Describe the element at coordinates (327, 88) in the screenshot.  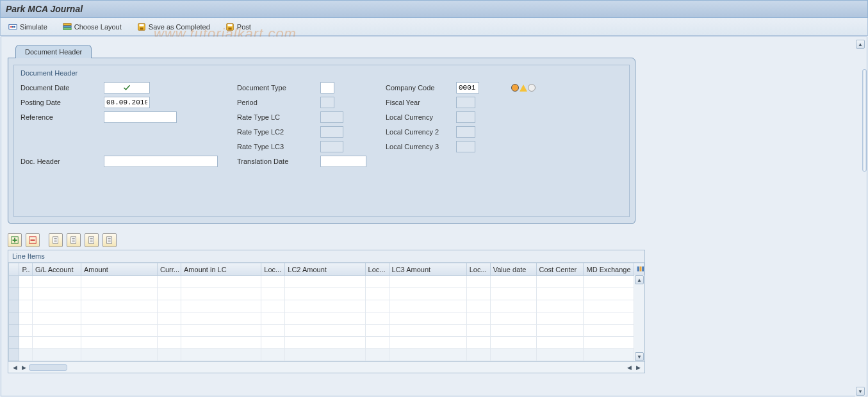
I see `document-type-field` at that location.